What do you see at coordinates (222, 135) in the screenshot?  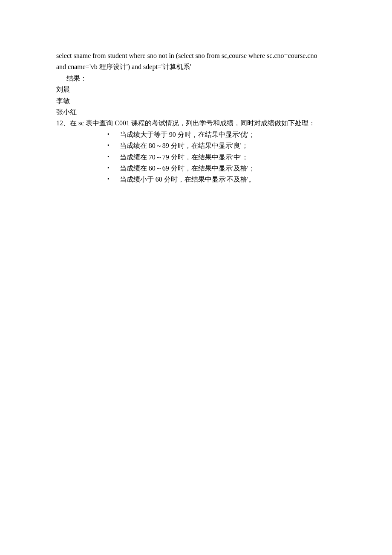 I see `list-item: 当成绩大于等于 90 分时，在结果中显示'优'；` at bounding box center [222, 135].